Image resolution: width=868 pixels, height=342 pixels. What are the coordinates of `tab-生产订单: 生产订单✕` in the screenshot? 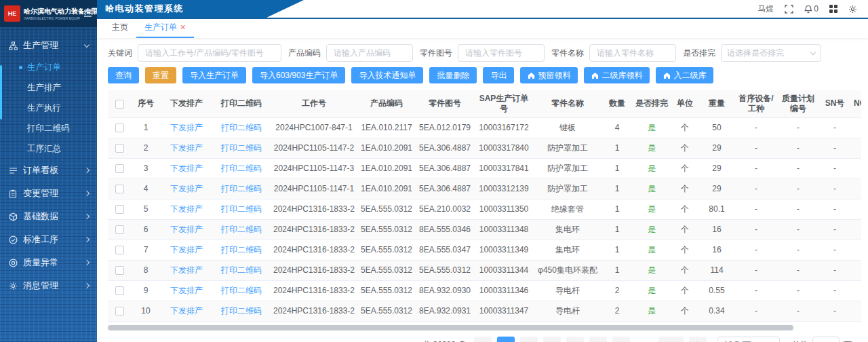 It's located at (165, 30).